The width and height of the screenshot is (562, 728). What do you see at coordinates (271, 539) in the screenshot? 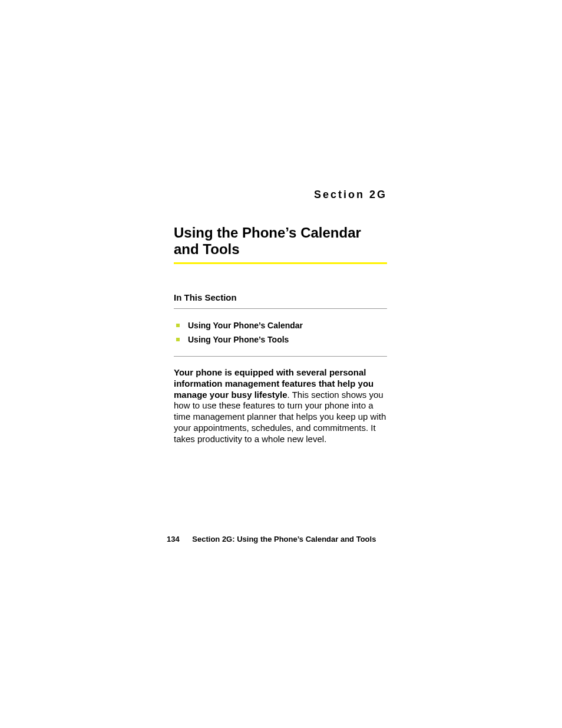
I see `page-footer: 134 Section 2G: Using the Phone’s Calend…` at bounding box center [271, 539].